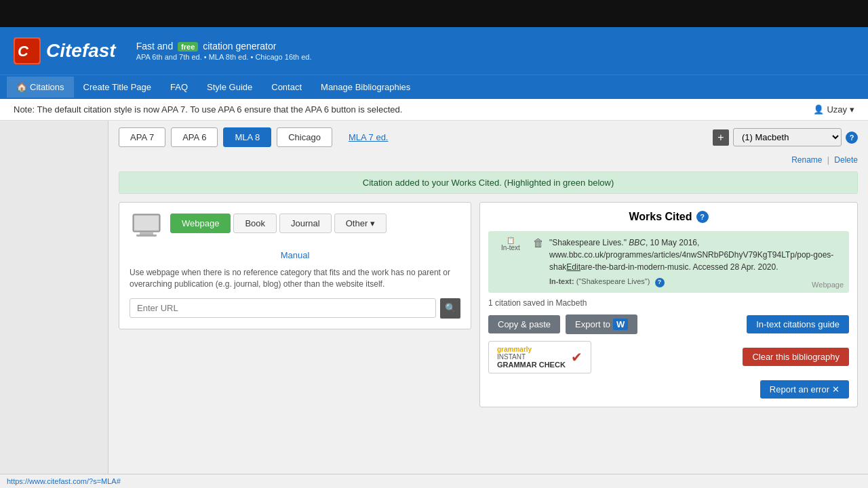 The width and height of the screenshot is (868, 488). I want to click on export-label: Export to, so click(593, 324).